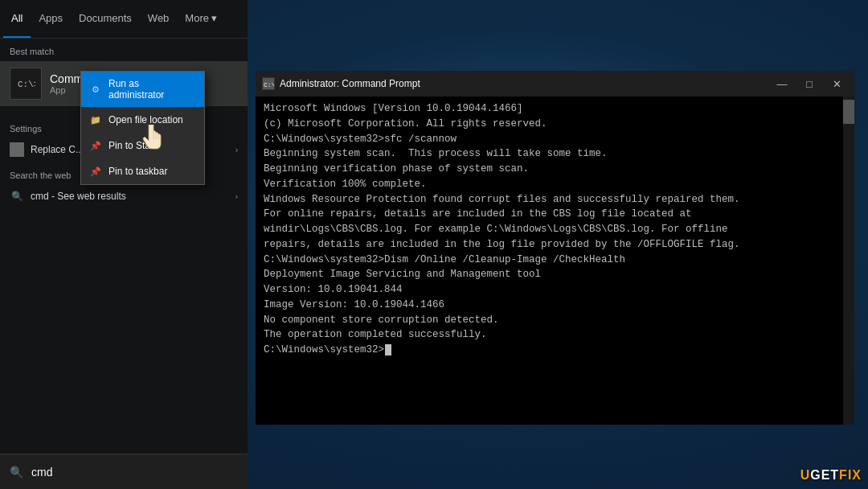 The height and width of the screenshot is (489, 868). What do you see at coordinates (79, 196) in the screenshot?
I see `web-search-item-text: cmd - See web results` at bounding box center [79, 196].